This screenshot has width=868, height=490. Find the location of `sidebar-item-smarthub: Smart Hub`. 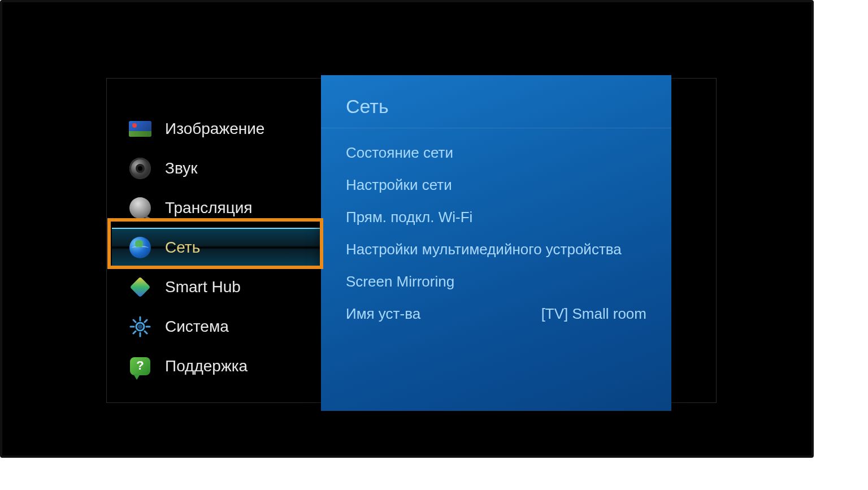

sidebar-item-smarthub: Smart Hub is located at coordinates (216, 287).